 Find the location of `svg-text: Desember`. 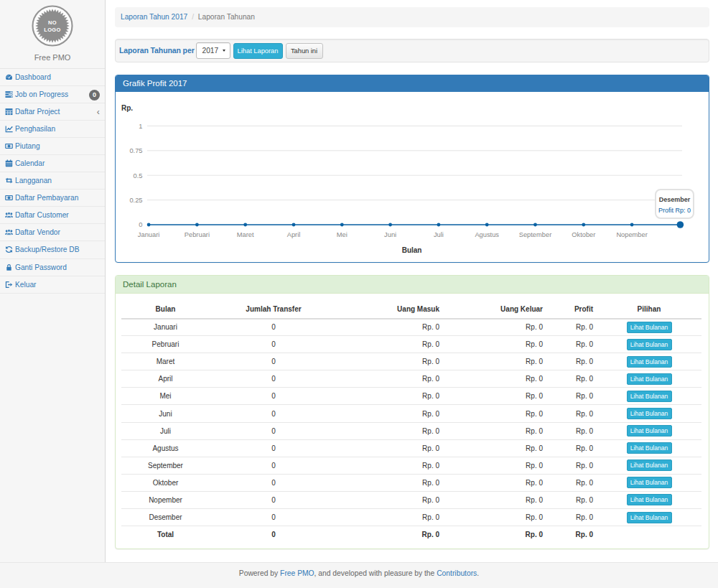

svg-text: Desember is located at coordinates (675, 200).